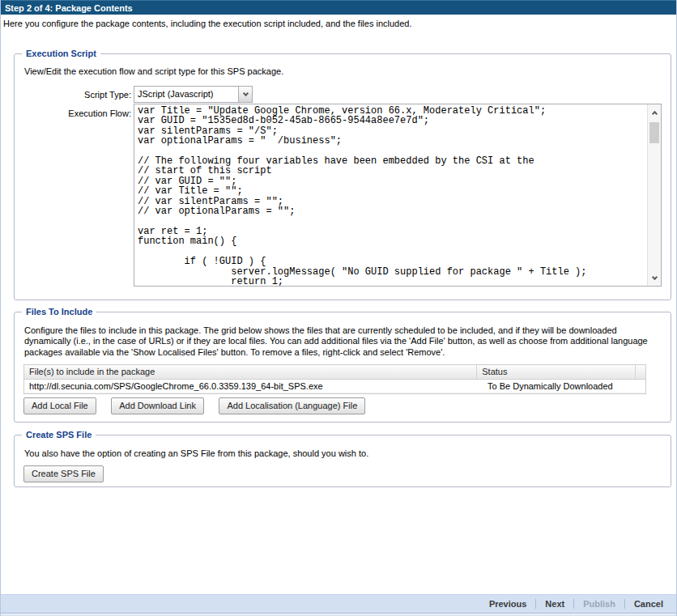 The height and width of the screenshot is (616, 677). I want to click on script-type-dropdown-trigger, so click(245, 94).